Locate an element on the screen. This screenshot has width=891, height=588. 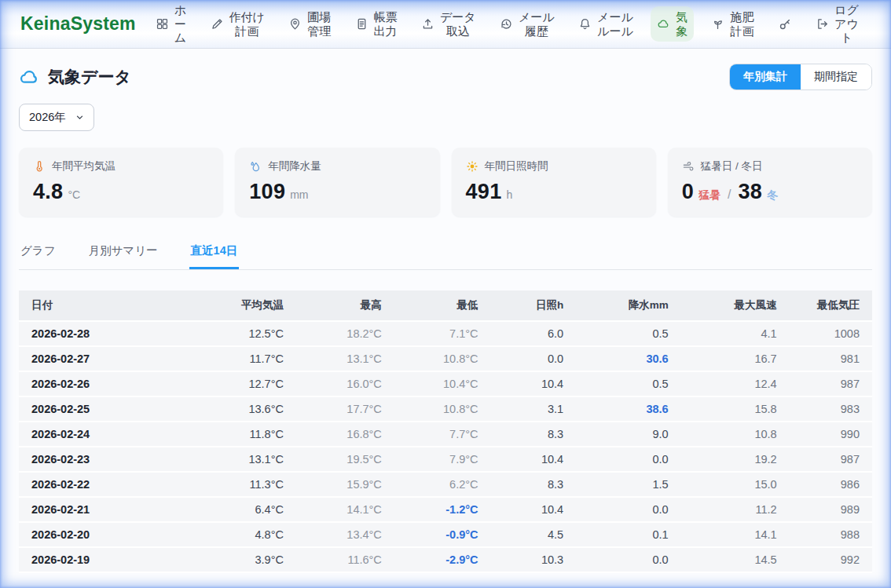
nav-item-label: ホ ー ム is located at coordinates (181, 24).